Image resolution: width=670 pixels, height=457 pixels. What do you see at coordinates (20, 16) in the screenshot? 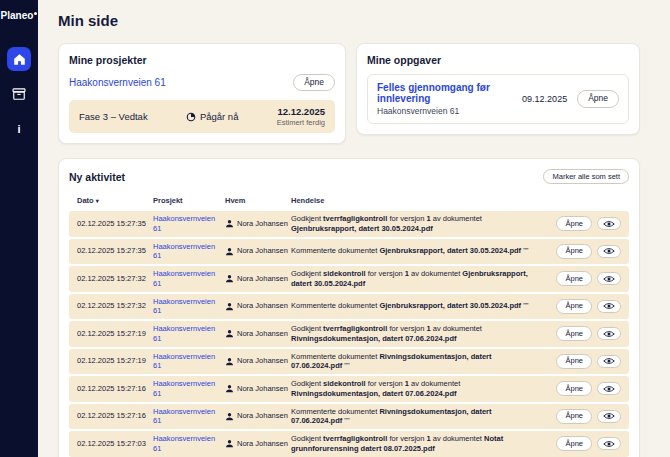
I see `brand-logo: Planeo` at bounding box center [20, 16].